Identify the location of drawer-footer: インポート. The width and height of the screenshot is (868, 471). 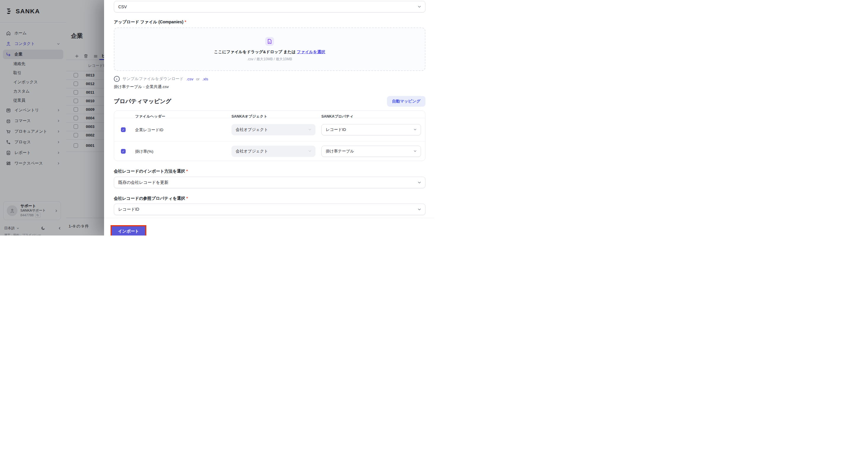
(269, 227).